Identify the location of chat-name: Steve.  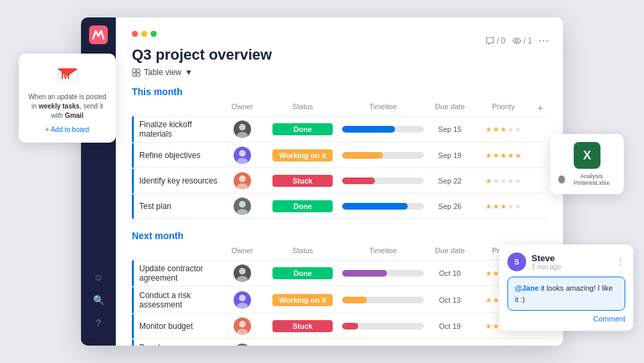
(546, 259).